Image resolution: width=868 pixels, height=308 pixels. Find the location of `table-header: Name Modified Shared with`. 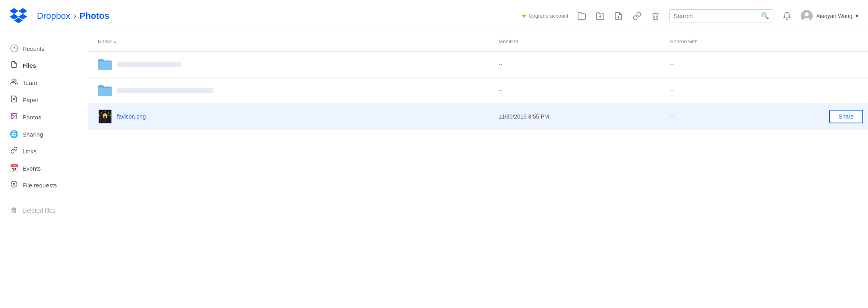

table-header: Name Modified Shared with is located at coordinates (478, 42).